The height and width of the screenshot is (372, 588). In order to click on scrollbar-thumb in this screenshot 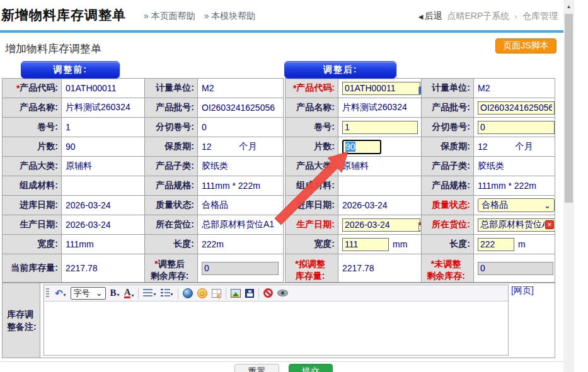, I will do `click(568, 108)`.